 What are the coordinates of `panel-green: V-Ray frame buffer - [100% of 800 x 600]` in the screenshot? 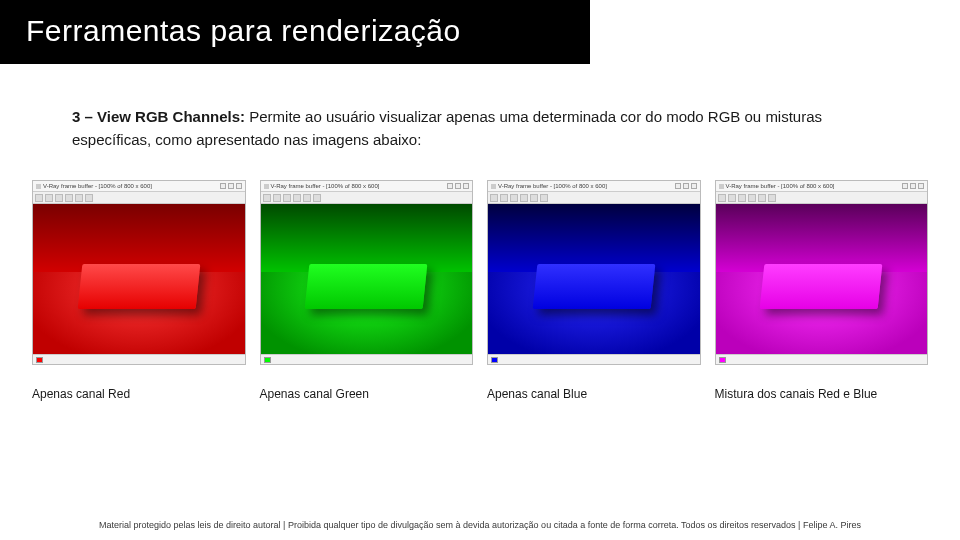 It's located at (367, 290).